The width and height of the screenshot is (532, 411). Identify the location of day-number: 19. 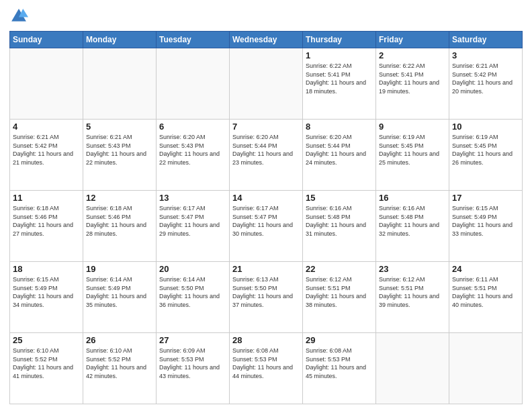
(120, 269).